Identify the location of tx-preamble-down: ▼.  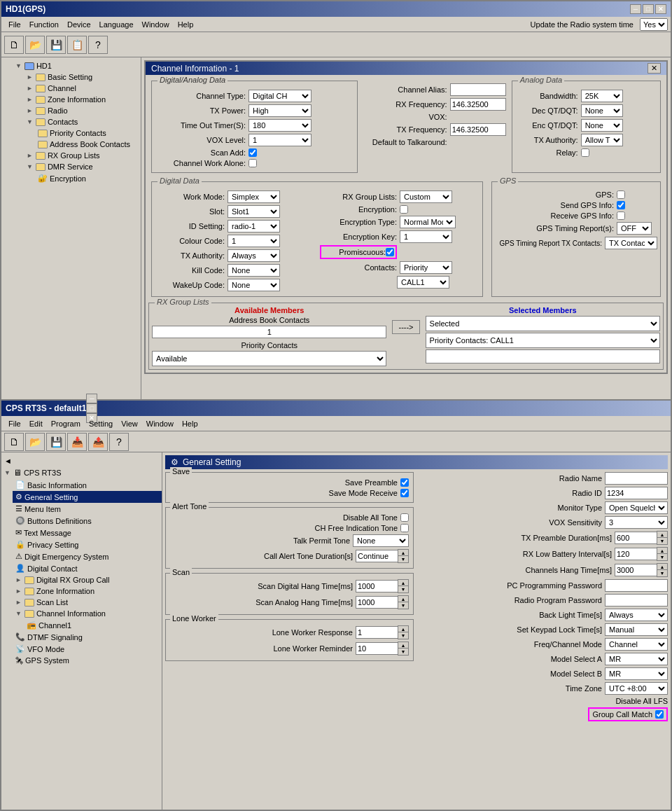
(662, 541).